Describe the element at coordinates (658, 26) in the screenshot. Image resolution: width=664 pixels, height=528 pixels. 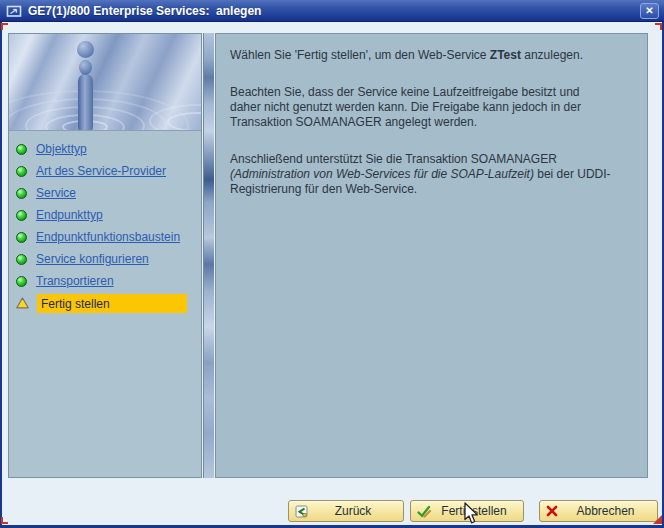
I see `resize-corner-top-right` at that location.